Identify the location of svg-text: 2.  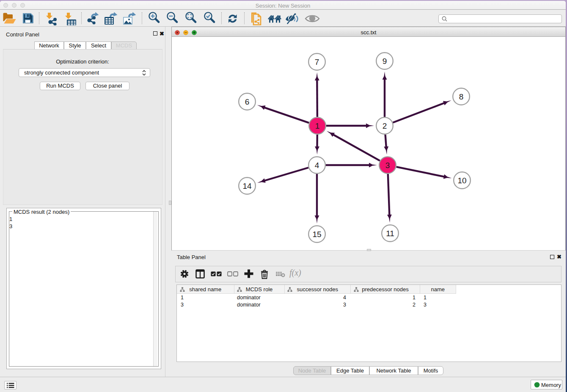
(385, 126).